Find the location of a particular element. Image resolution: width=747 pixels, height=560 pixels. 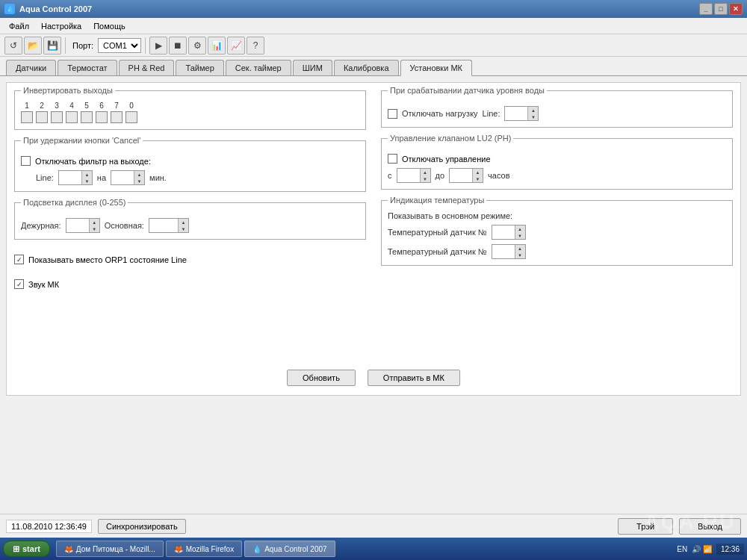

out-num-0: 0 is located at coordinates (131, 106).